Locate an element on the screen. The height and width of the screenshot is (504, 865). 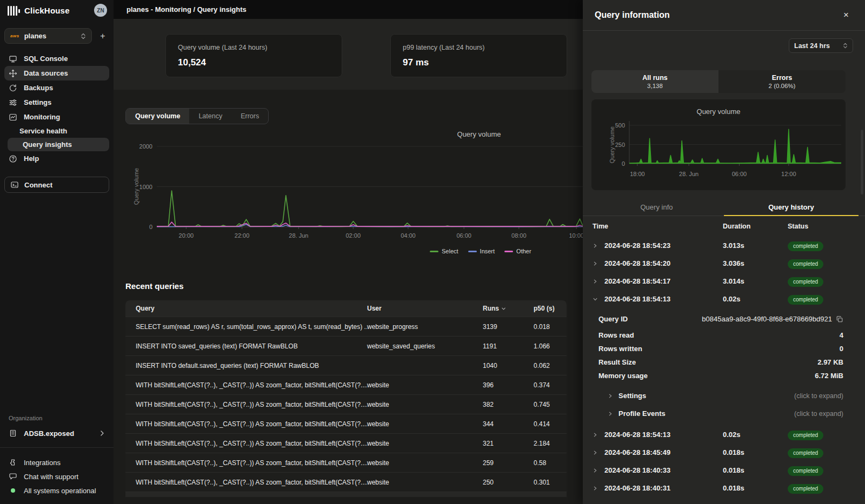
column-header-p50: p50 (s) is located at coordinates (550, 308).